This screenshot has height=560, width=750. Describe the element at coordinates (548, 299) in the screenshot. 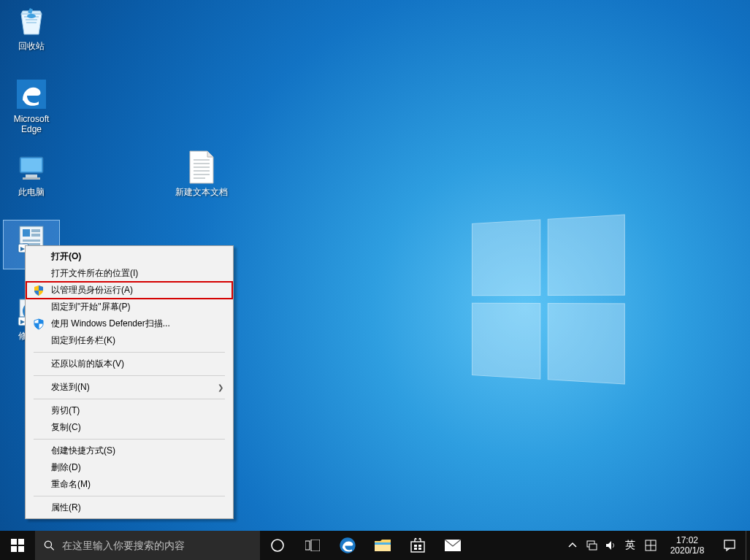

I see `wallpaper-windows-logo` at that location.